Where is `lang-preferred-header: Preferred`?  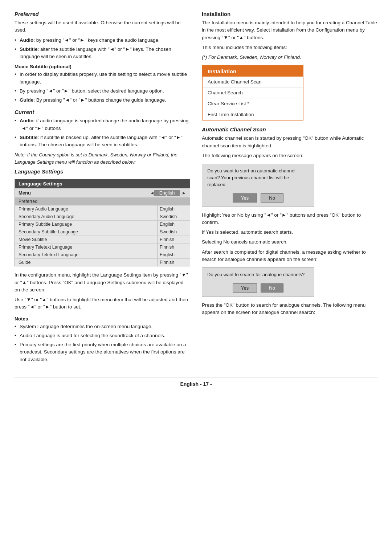
lang-preferred-header: Preferred is located at coordinates (102, 202).